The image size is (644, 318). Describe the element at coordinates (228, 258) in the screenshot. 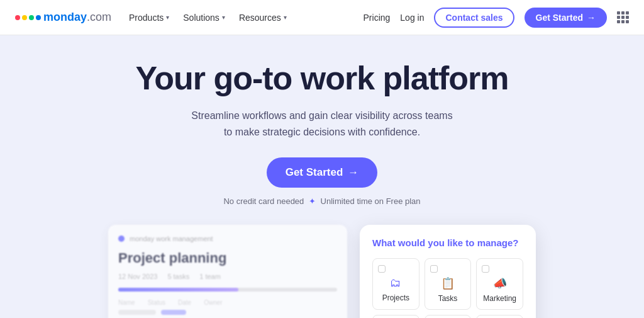

I see `project-card-title: Project planning` at that location.